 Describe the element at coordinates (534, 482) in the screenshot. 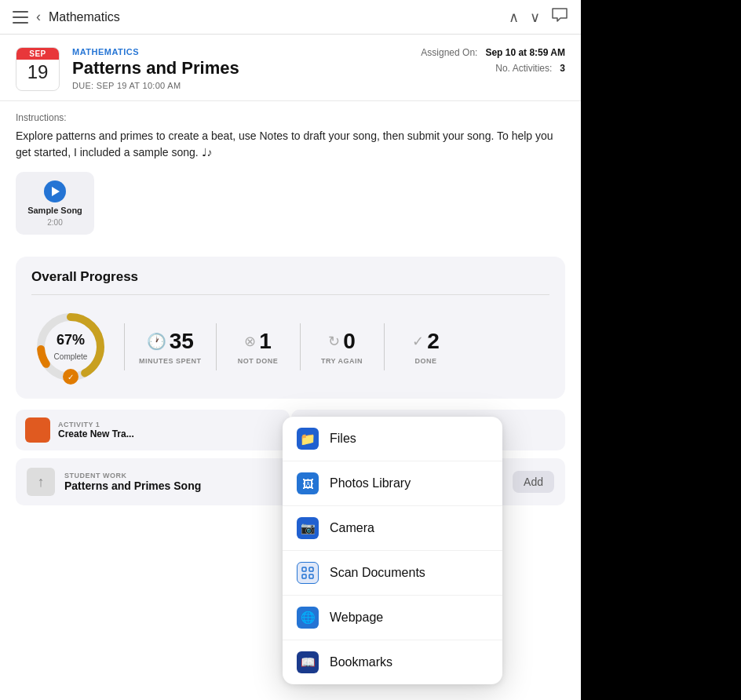

I see `add-button: Add` at that location.